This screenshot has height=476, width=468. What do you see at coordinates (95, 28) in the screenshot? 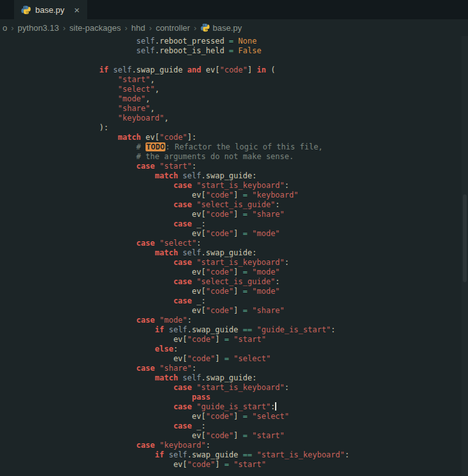
I see `breadcrumb-item: site-packages` at bounding box center [95, 28].